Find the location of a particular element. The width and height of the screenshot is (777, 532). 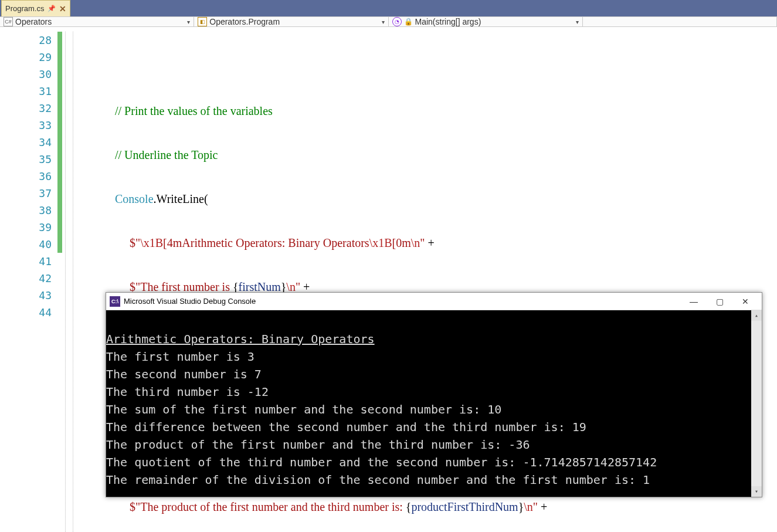

line-number: 37 is located at coordinates (29, 194).